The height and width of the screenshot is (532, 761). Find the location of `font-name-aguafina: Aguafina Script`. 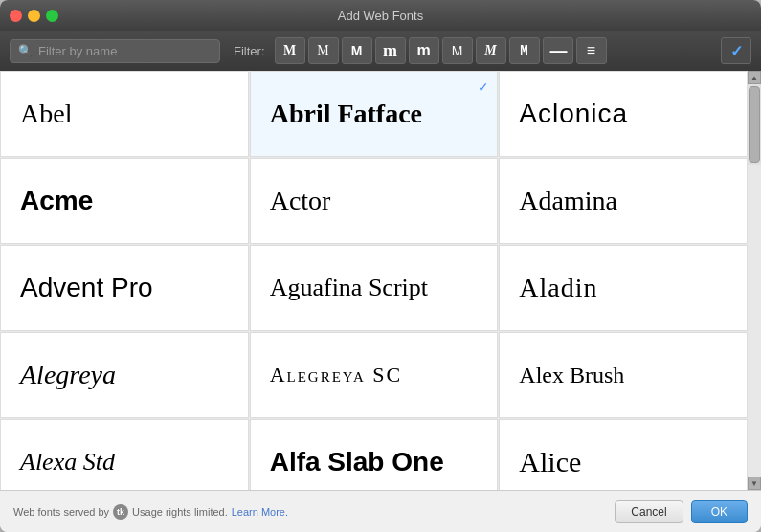

font-name-aguafina: Aguafina Script is located at coordinates (348, 288).